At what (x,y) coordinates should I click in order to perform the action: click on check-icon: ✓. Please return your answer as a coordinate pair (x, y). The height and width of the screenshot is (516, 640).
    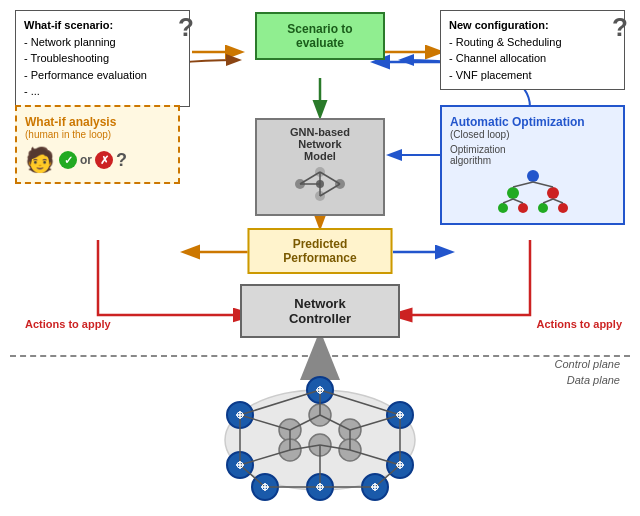
    Looking at the image, I should click on (68, 160).